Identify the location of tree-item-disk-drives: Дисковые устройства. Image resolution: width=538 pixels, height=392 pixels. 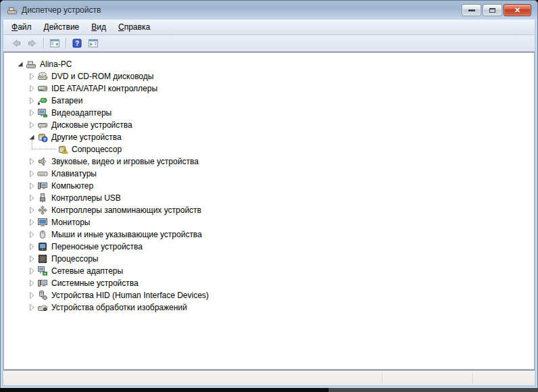
(269, 125).